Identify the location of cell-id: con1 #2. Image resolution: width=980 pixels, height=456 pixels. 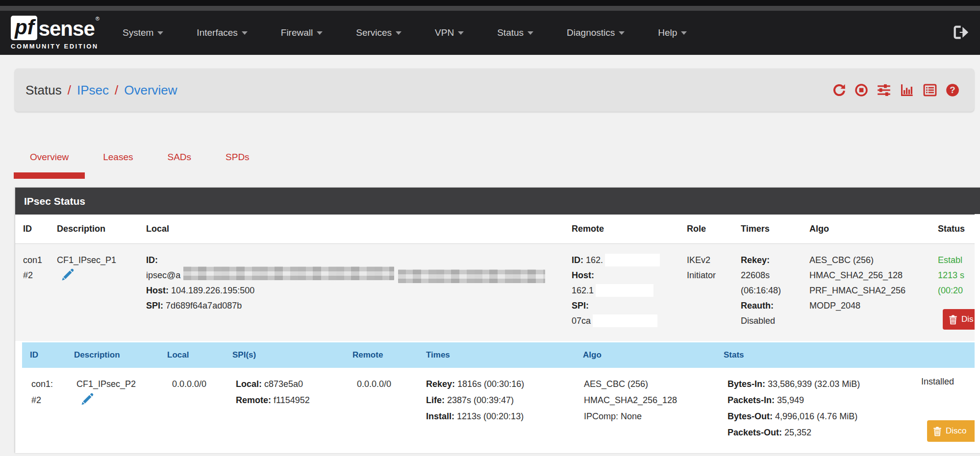
(32, 268).